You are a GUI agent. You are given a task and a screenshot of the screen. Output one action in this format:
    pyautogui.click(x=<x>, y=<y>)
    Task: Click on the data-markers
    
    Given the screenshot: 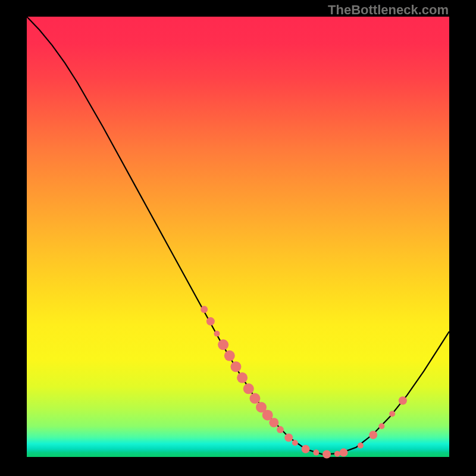 What is the action you would take?
    pyautogui.click(x=303, y=382)
    